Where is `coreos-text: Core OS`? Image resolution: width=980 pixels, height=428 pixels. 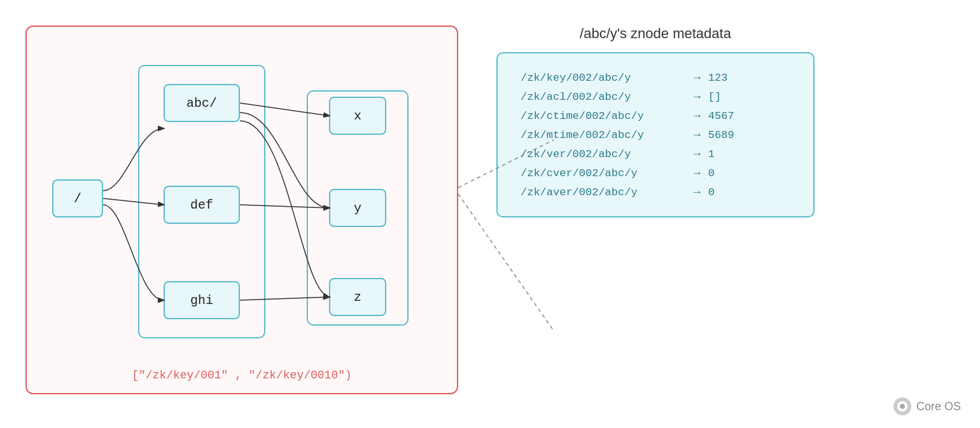 coreos-text: Core OS is located at coordinates (939, 407).